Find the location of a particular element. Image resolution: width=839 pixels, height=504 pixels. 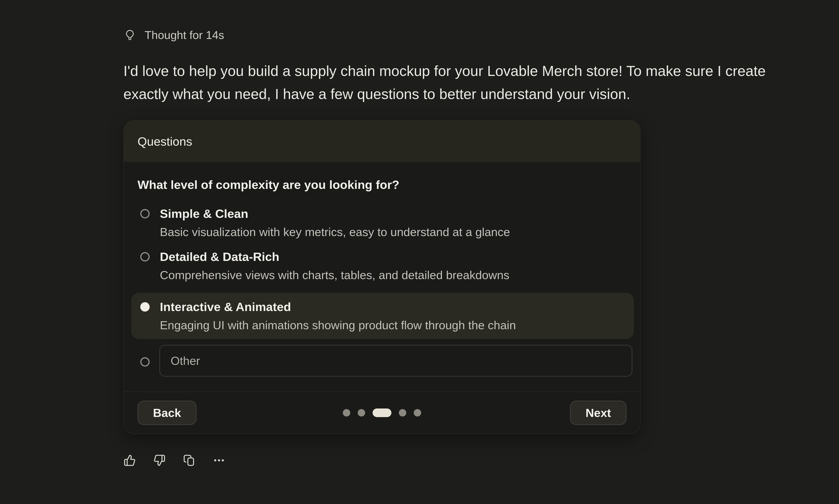

card-title: Questions is located at coordinates (165, 141).